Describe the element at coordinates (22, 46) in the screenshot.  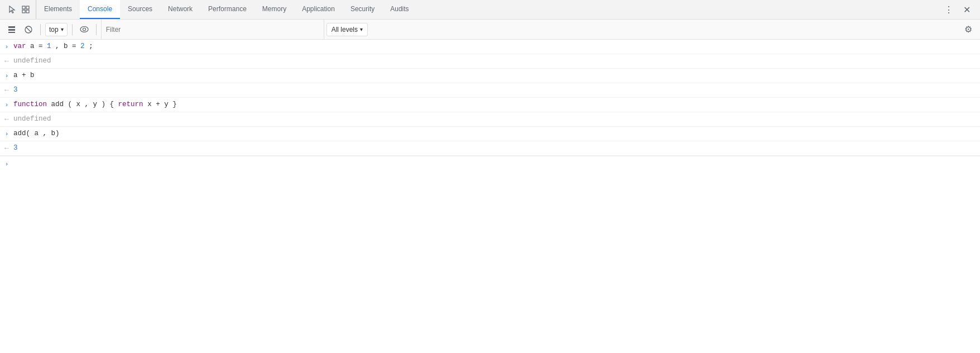
I see `keyword-var: var` at that location.